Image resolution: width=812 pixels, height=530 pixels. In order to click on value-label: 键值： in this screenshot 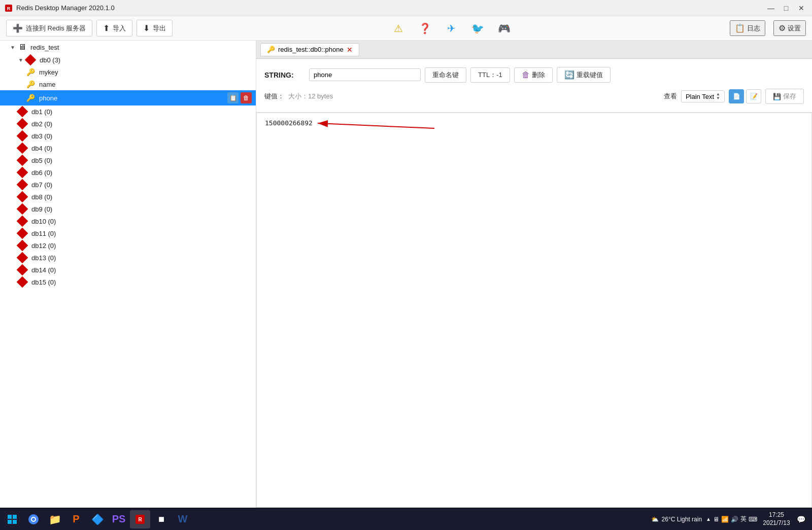, I will do `click(274, 96)`.